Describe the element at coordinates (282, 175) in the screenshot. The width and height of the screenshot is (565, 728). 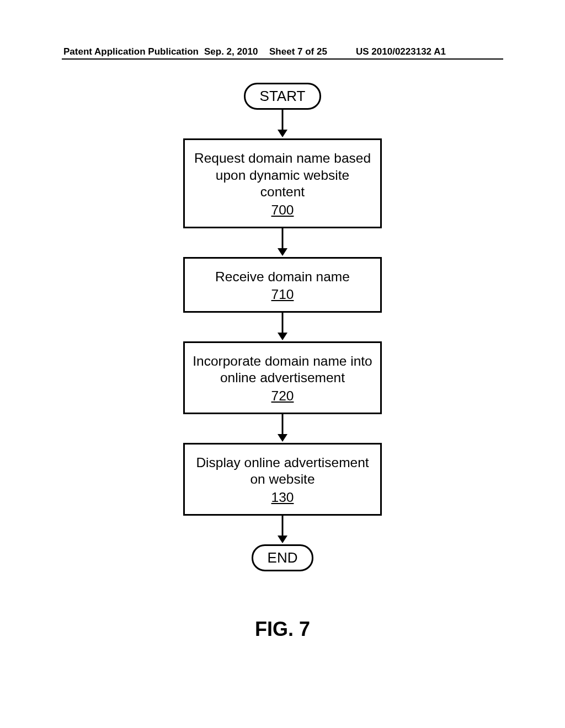
I see `flow-step-text: Request domain name based upon dynamic w…` at that location.